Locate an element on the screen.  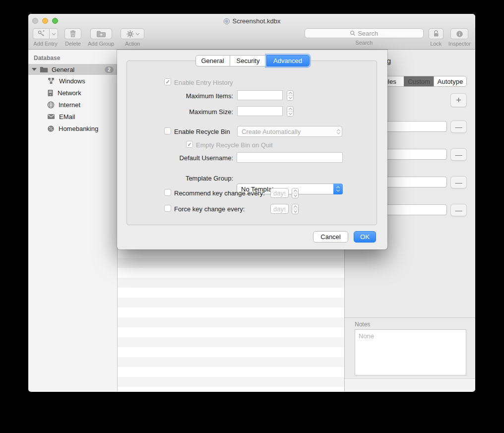
add-entry-label: Add Entry is located at coordinates (45, 44).